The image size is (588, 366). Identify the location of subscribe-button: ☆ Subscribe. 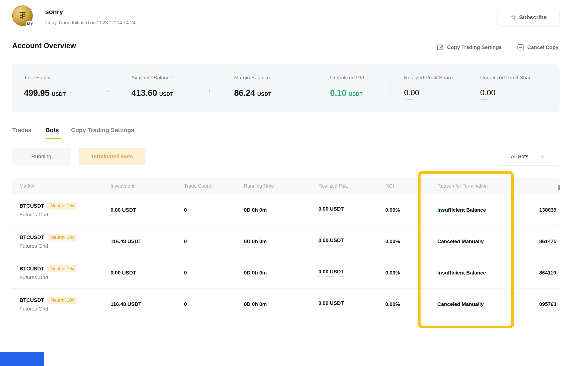
(528, 17).